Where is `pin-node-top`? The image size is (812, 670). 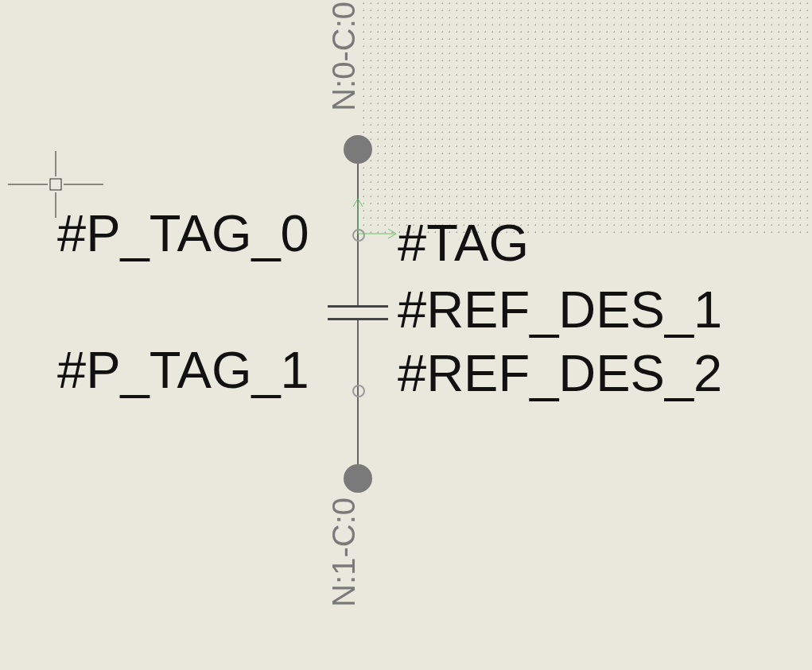
pin-node-top is located at coordinates (358, 149).